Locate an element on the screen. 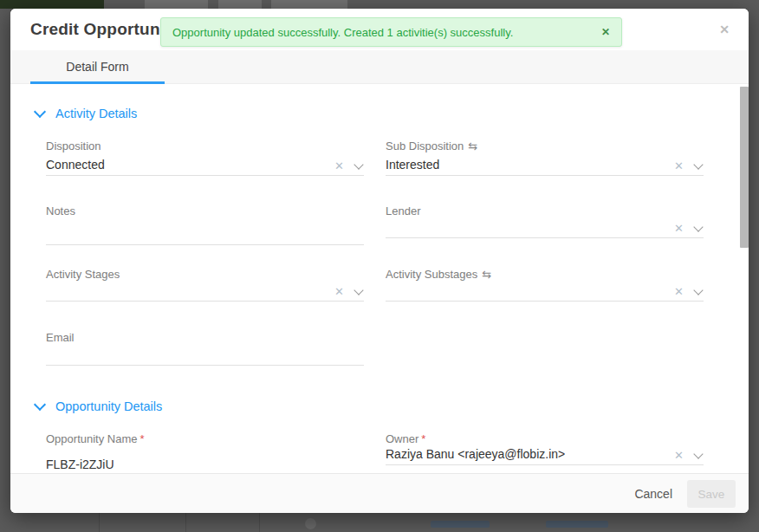 This screenshot has width=759, height=532. field-label-text: Email is located at coordinates (61, 338).